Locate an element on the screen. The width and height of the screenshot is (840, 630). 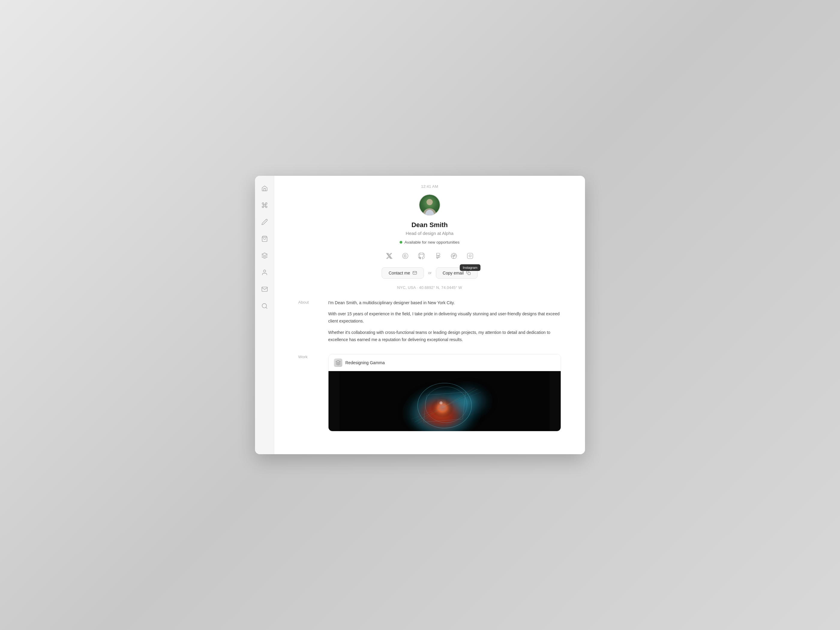
x-social-icon is located at coordinates (389, 256).